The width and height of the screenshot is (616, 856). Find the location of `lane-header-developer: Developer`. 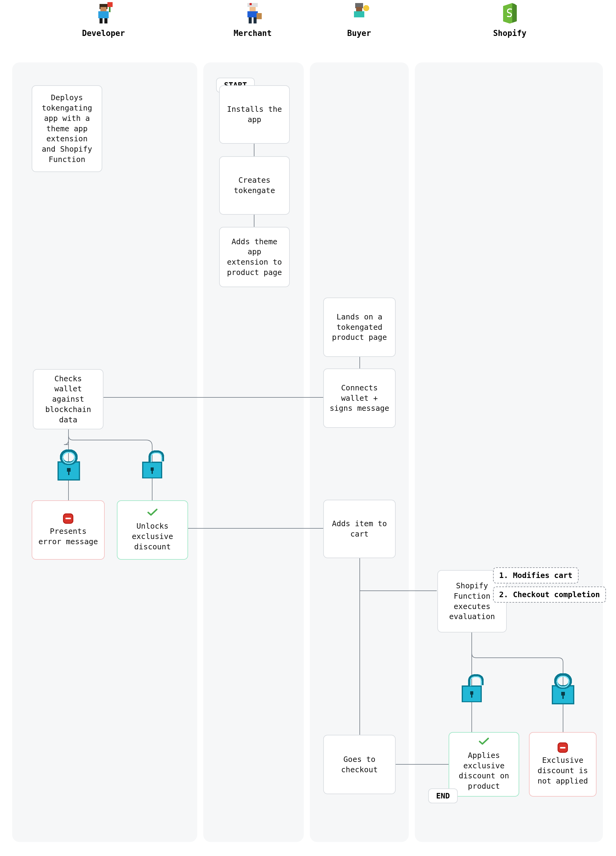

lane-header-developer: Developer is located at coordinates (103, 19).